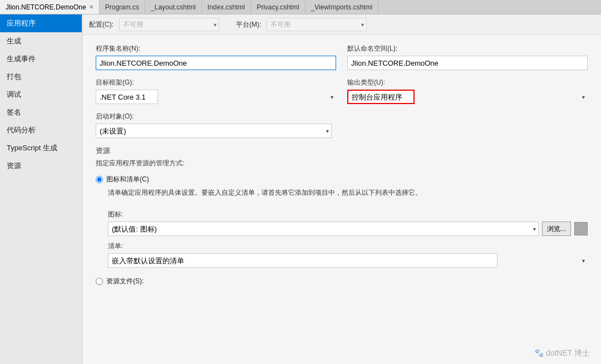 The height and width of the screenshot is (364, 601). What do you see at coordinates (32, 148) in the screenshot?
I see `sidebar-item-typescript-label: TypeScript 生成` at bounding box center [32, 148].